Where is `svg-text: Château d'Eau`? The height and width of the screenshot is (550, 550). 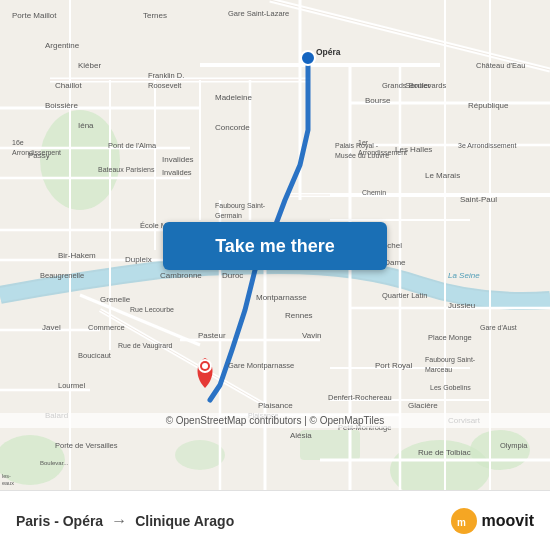 svg-text: Château d'Eau is located at coordinates (500, 66).